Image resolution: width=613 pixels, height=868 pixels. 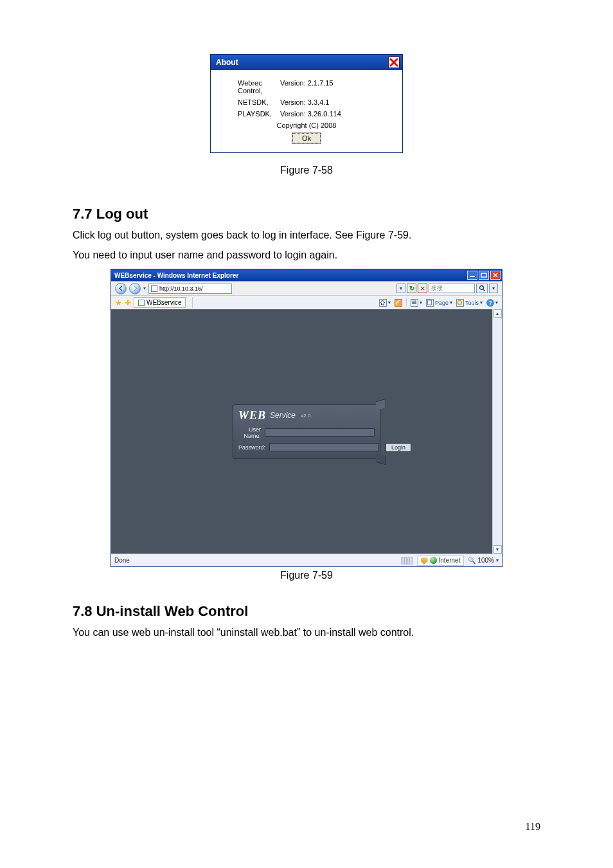 What do you see at coordinates (533, 827) in the screenshot?
I see `page-number: 119` at bounding box center [533, 827].